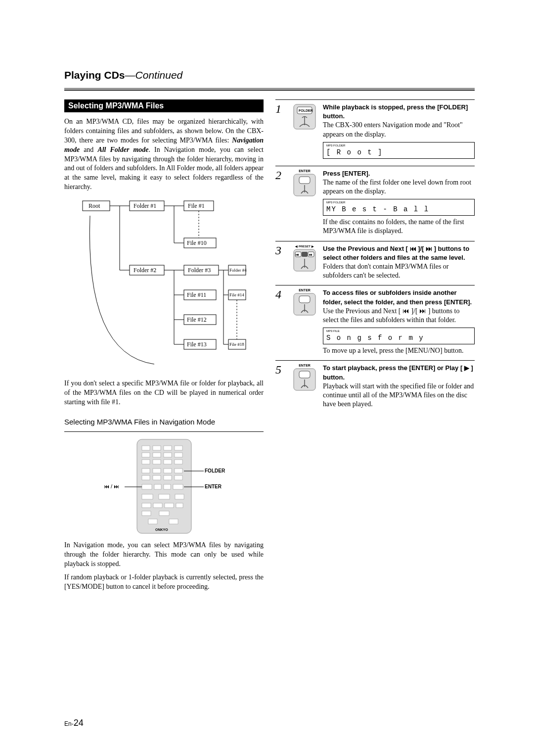  What do you see at coordinates (199, 270) in the screenshot?
I see `svg-text: Folder #3` at bounding box center [199, 270].